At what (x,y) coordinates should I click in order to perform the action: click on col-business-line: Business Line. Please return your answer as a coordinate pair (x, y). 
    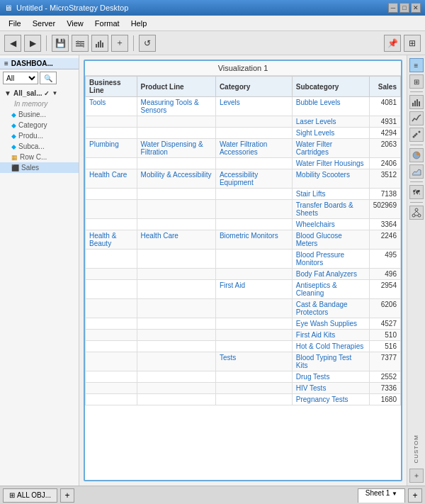
    Looking at the image, I should click on (112, 86).